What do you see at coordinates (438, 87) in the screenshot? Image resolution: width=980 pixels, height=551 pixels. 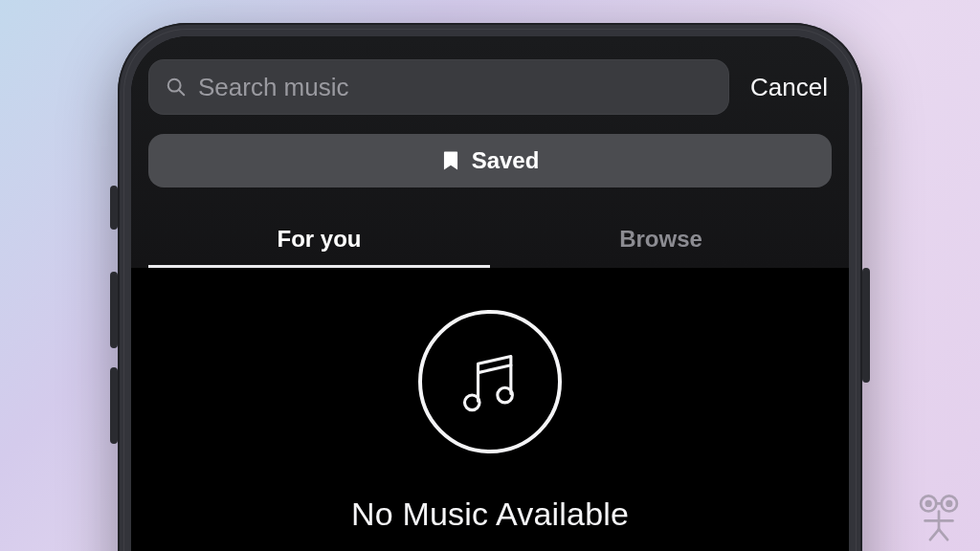 I see `search-input` at bounding box center [438, 87].